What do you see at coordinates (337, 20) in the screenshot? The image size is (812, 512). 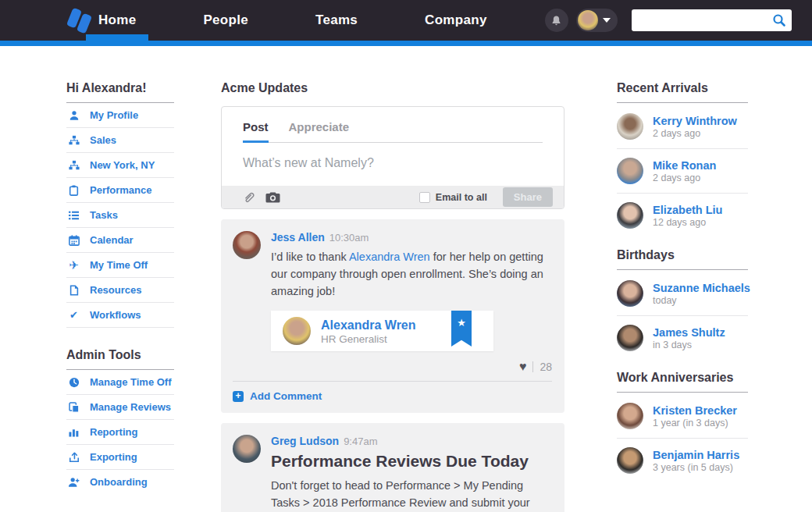 I see `nav-tab-teams: Teams` at bounding box center [337, 20].